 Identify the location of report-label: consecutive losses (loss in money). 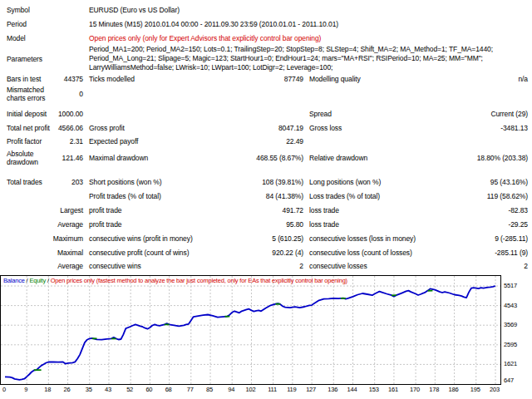
(362, 239).